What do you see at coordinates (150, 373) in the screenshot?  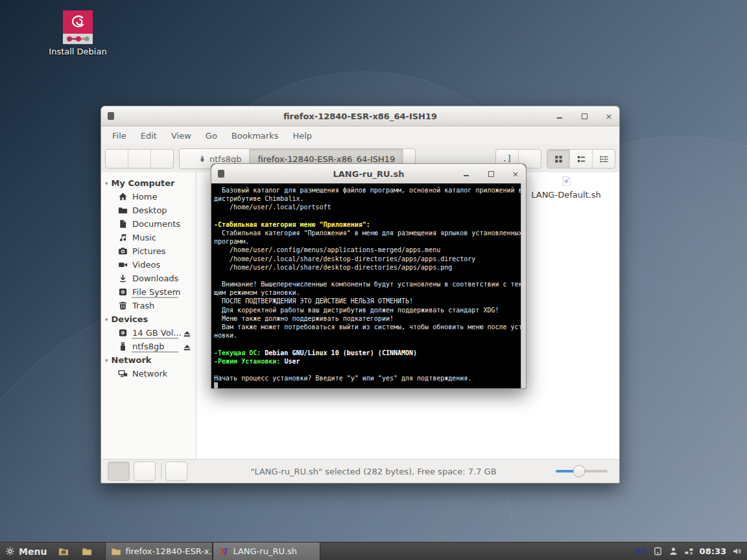 I see `sidebar-item-label: Network` at bounding box center [150, 373].